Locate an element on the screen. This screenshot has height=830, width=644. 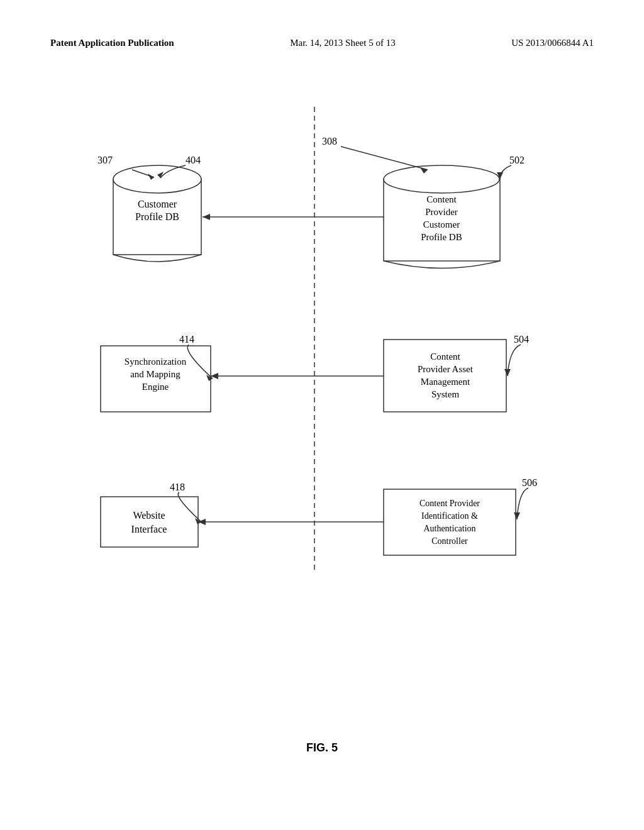
customer-profile-db-label2: Profile DB is located at coordinates (157, 216).